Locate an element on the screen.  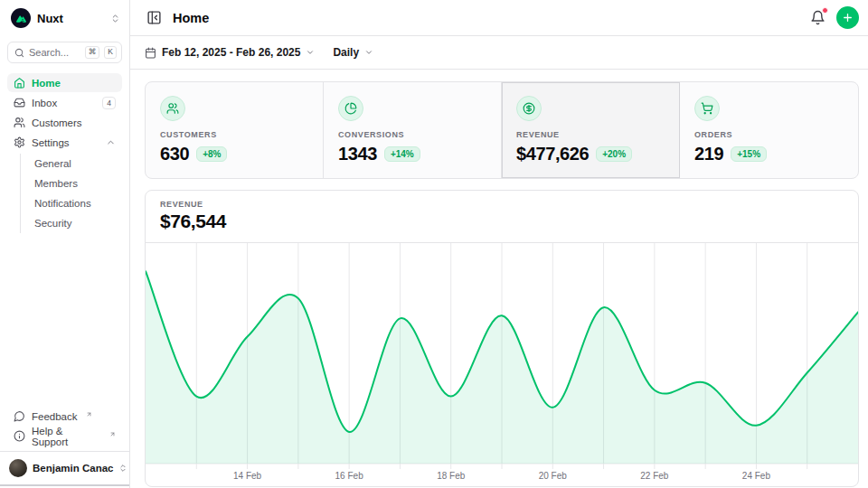
stat-delta-badge: +14% is located at coordinates (402, 154).